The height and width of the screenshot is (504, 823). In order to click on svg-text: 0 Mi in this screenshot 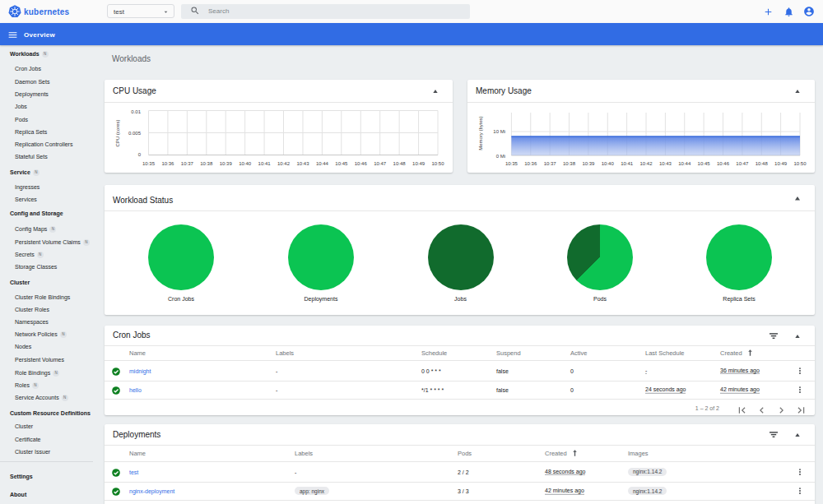, I will do `click(500, 156)`.